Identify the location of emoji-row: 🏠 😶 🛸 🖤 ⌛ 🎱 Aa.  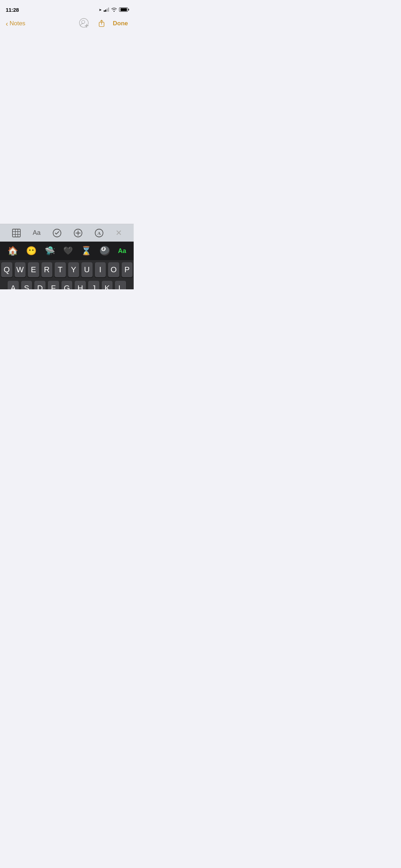
(67, 251).